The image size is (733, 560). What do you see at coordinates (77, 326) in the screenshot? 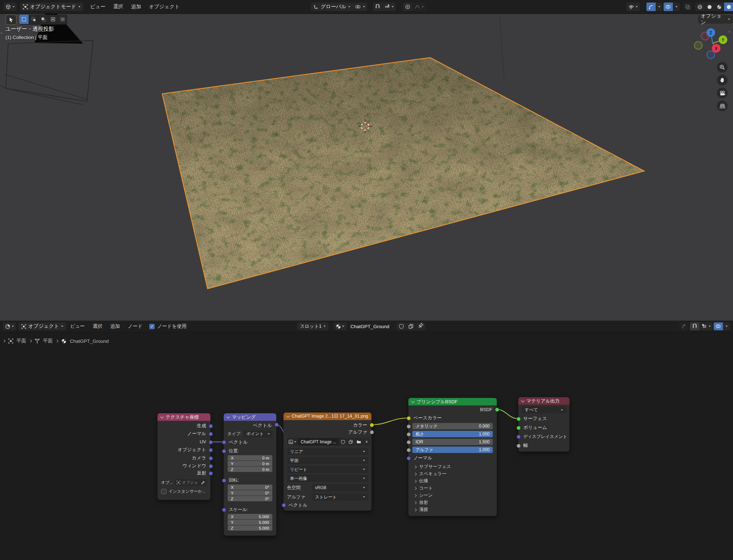
I see `shader-menu-view: ビュー` at bounding box center [77, 326].